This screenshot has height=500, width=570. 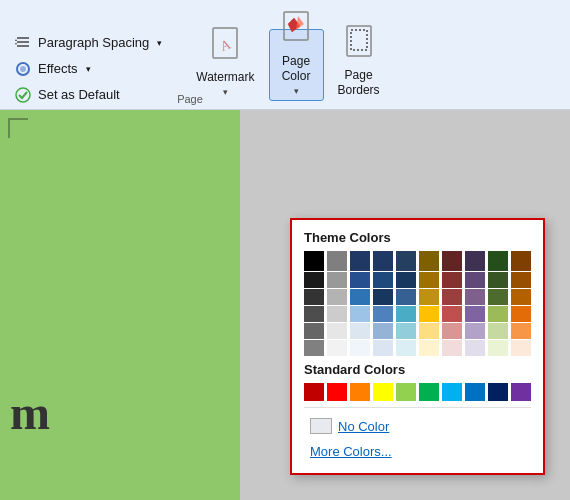 What do you see at coordinates (23, 43) in the screenshot?
I see `paragraph-spacing-icon` at bounding box center [23, 43].